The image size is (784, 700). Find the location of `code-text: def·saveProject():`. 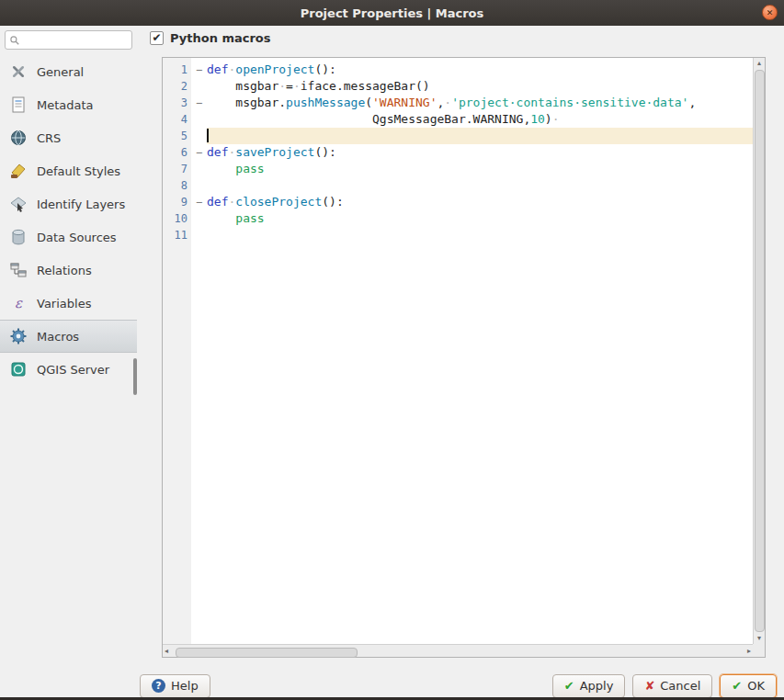

code-text: def·saveProject(): is located at coordinates (480, 152).